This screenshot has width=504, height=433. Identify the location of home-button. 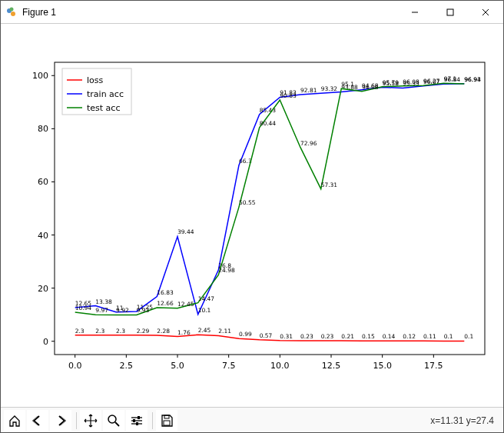
(15, 421).